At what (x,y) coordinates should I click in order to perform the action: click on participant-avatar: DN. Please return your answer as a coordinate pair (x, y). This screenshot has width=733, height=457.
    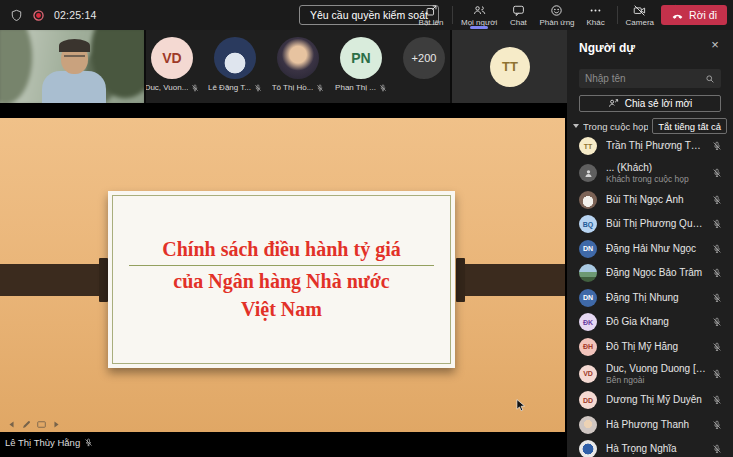
    Looking at the image, I should click on (588, 298).